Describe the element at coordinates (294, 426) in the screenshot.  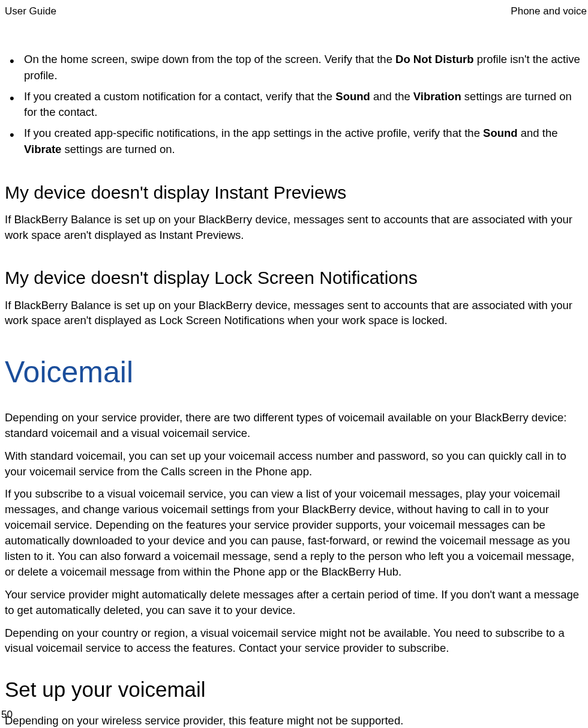
I see `voicemail-paragraph: Depending on your service provider, ther…` at that location.